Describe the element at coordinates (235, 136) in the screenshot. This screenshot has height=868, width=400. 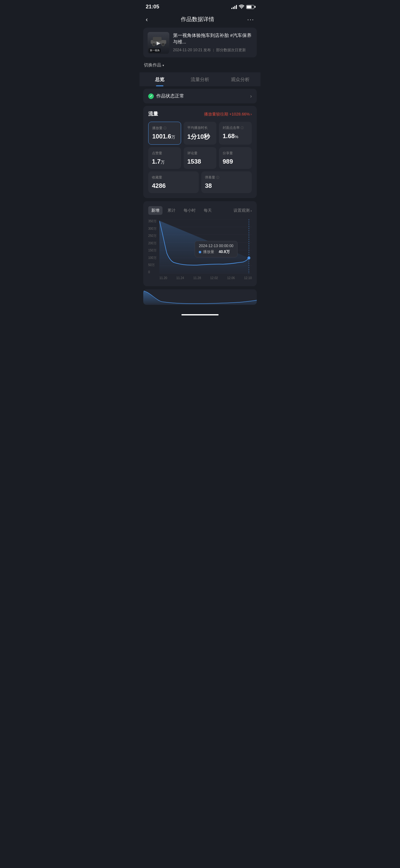
I see `click-rate-value: 1.68%` at that location.